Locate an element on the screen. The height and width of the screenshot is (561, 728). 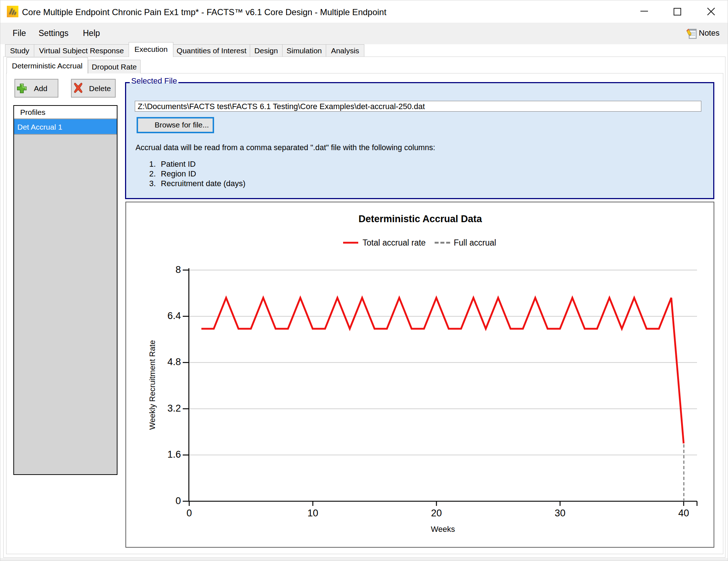
svg-text: 4.8 is located at coordinates (174, 362).